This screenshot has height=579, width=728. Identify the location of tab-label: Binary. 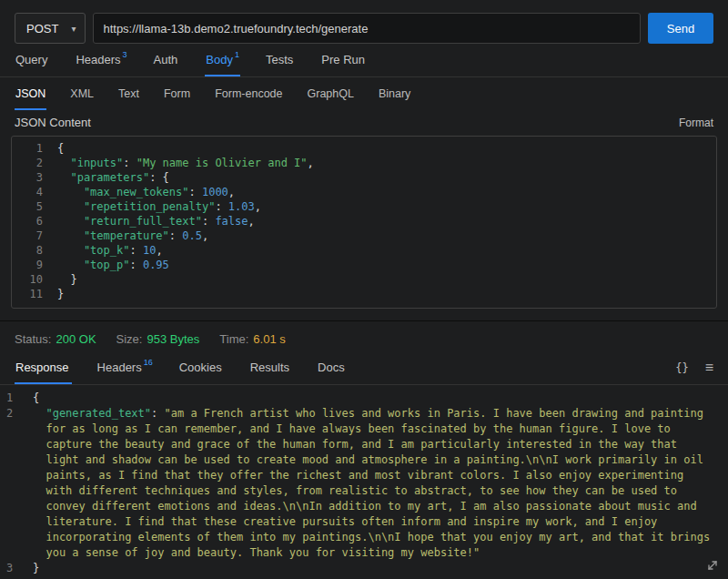
(395, 94).